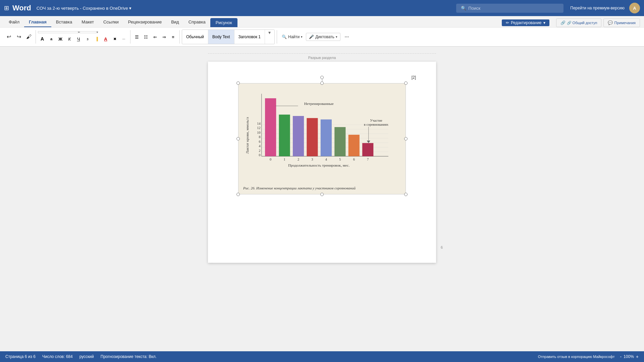 The width and height of the screenshot is (644, 362). I want to click on bullets-button: ☰, so click(137, 37).